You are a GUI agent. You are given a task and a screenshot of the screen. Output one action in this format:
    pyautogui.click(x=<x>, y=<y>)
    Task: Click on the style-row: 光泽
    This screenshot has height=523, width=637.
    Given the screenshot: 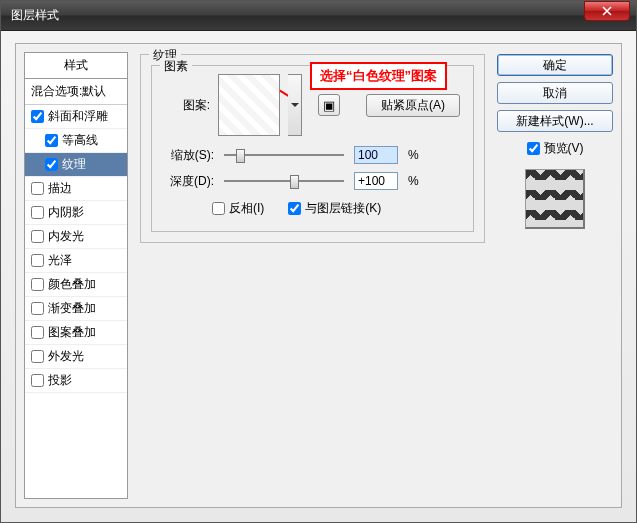 What is the action you would take?
    pyautogui.click(x=76, y=261)
    